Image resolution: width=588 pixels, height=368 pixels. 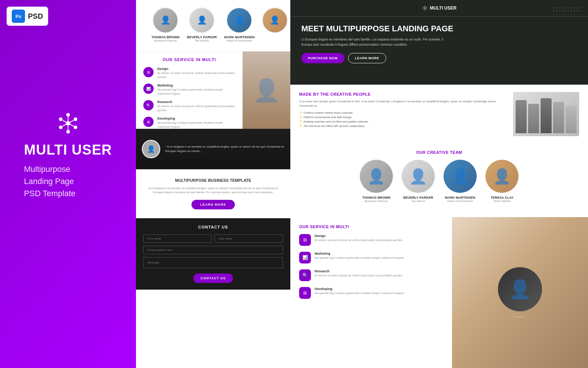 What do you see at coordinates (502, 176) in the screenshot?
I see `team-avatar-4: 👤` at bounding box center [502, 176].